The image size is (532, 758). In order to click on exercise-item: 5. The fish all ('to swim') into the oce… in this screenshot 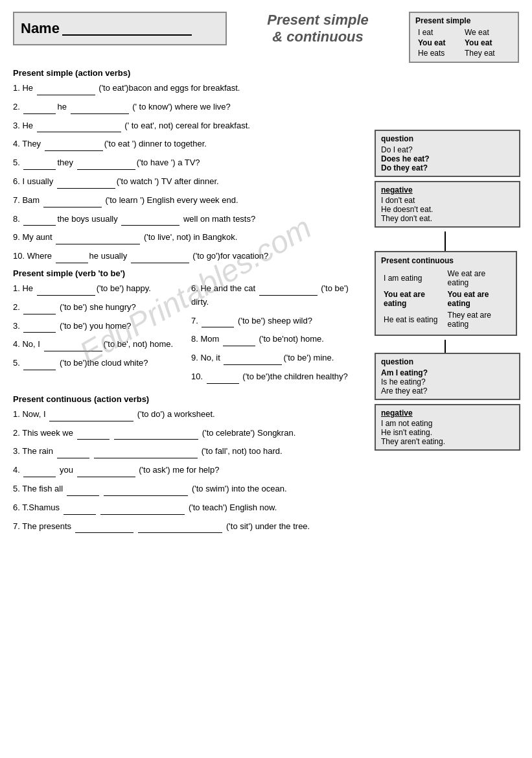, I will do `click(188, 489)`.